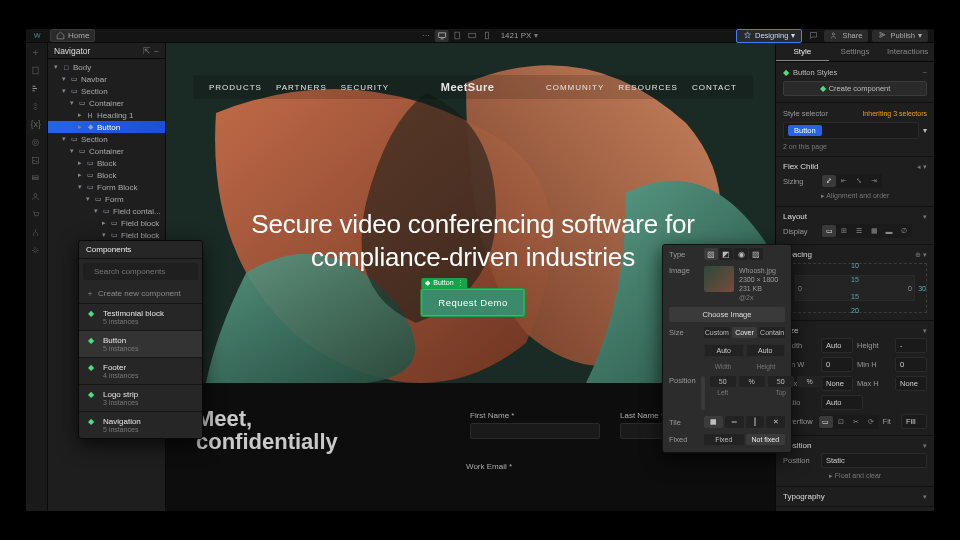  What do you see at coordinates (900, 36) in the screenshot?
I see `publish-button: Publish▾` at bounding box center [900, 36].